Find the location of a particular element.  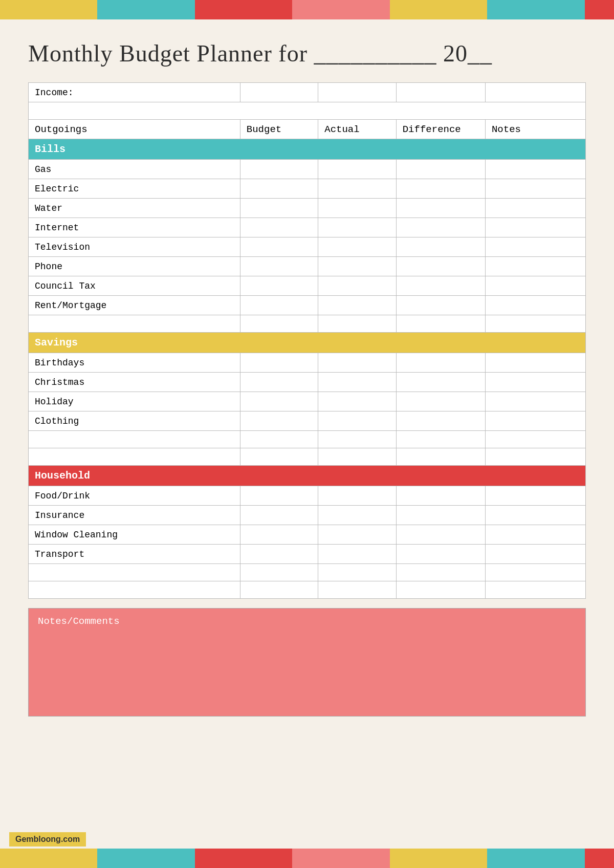

table-row: Television is located at coordinates (307, 247).